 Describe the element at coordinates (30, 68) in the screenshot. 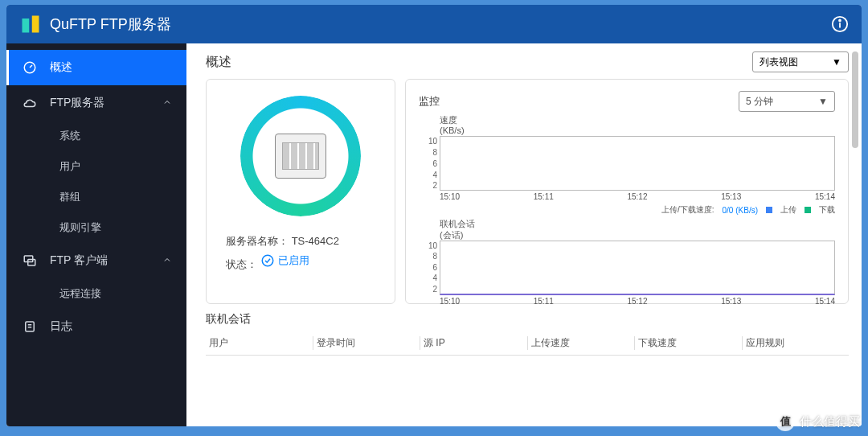

I see `gauge-icon` at that location.